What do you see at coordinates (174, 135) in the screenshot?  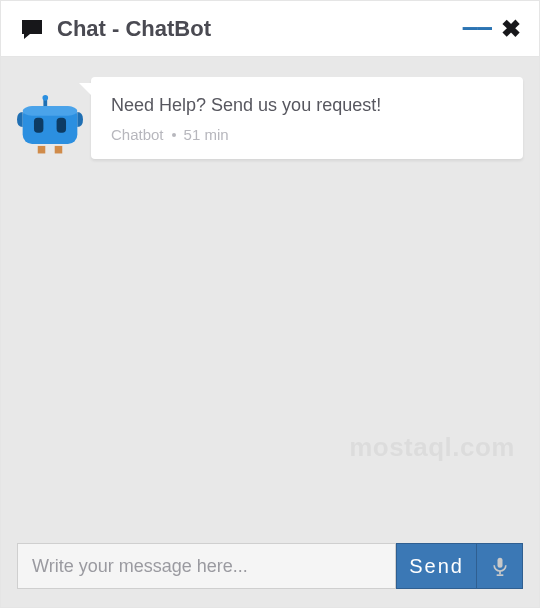 I see `meta-separator-dot` at bounding box center [174, 135].